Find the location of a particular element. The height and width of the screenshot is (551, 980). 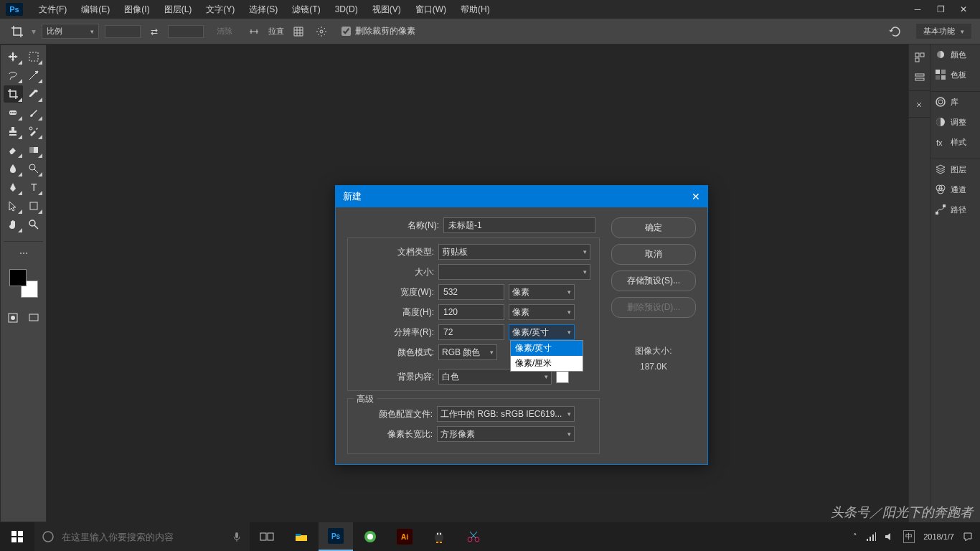

ratio-h-input is located at coordinates (186, 32).